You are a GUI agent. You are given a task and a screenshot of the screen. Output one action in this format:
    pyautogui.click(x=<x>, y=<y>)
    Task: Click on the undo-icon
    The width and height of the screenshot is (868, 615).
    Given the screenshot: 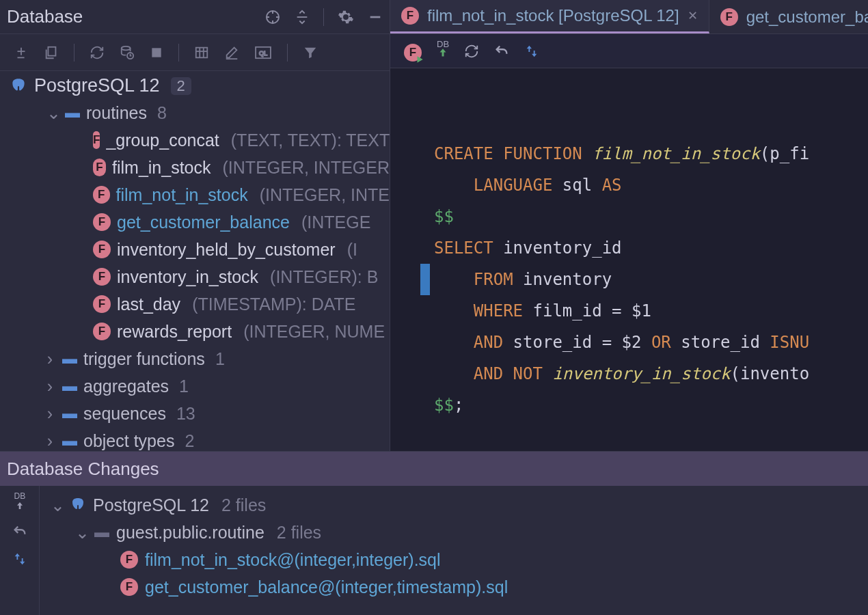 What is the action you would take?
    pyautogui.click(x=502, y=51)
    